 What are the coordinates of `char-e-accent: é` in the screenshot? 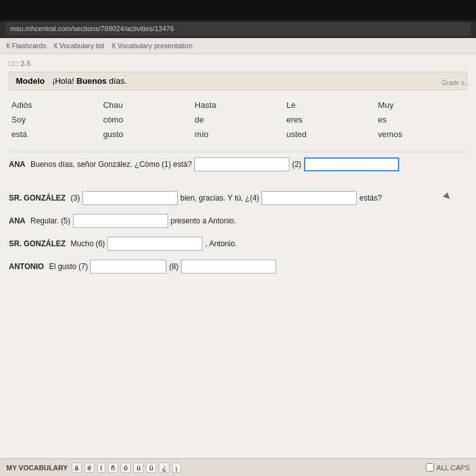 It's located at (89, 468).